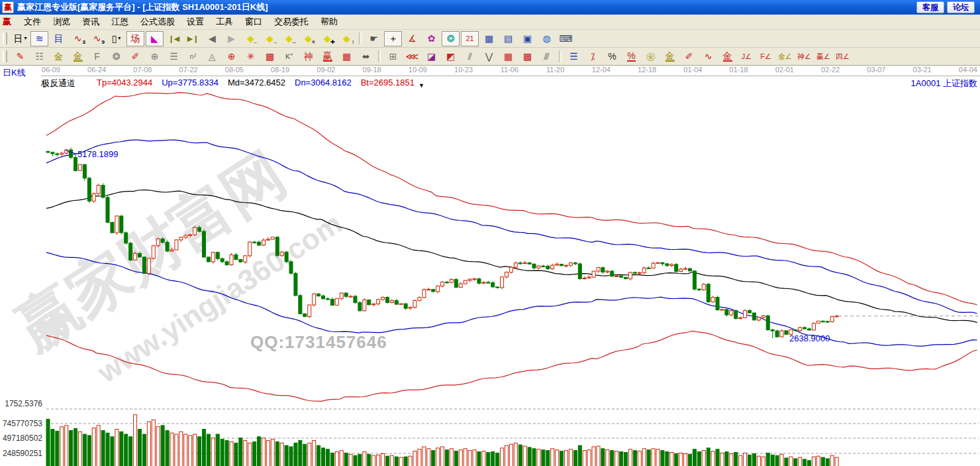 This screenshot has height=466, width=980. I want to click on forum-button: 论坛, so click(961, 7).